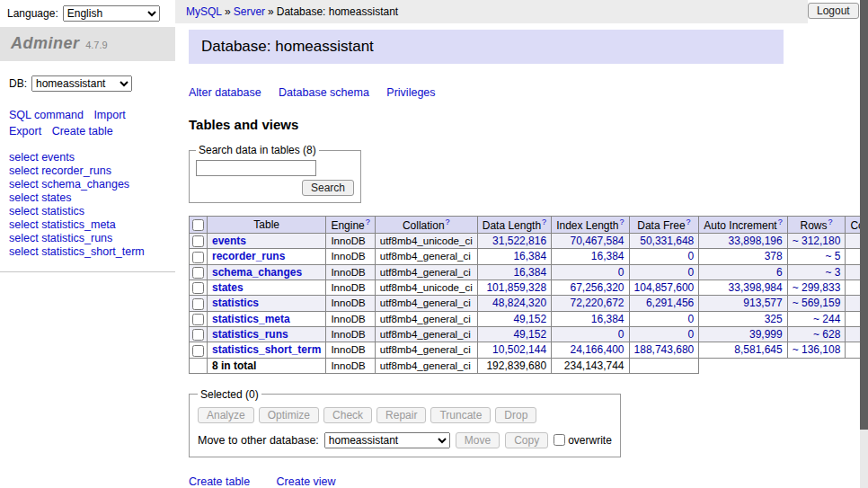 The image size is (868, 488). What do you see at coordinates (401, 415) in the screenshot?
I see `repair-button: Repair` at bounding box center [401, 415].